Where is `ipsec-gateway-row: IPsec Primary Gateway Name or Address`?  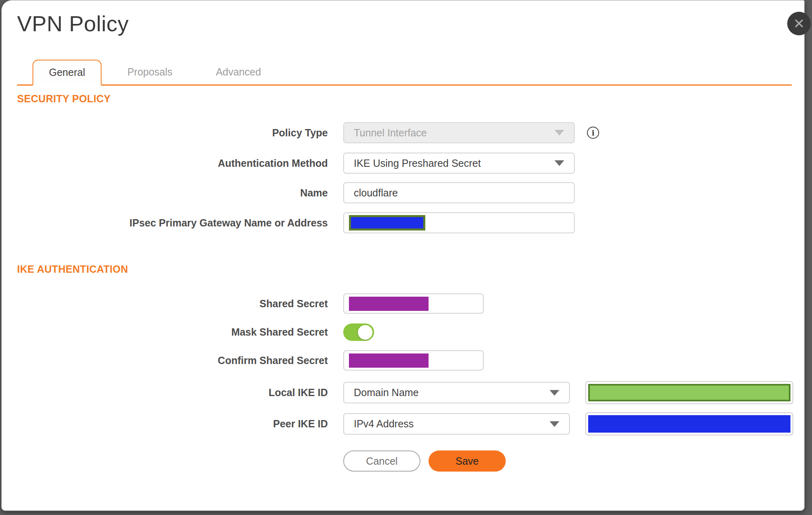
ipsec-gateway-row: IPsec Primary Gateway Name or Address is located at coordinates (411, 223).